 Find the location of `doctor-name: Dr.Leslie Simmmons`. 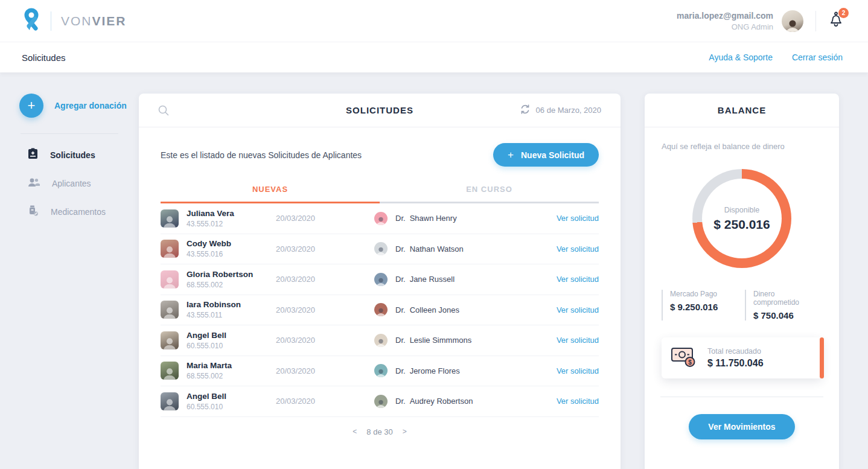

doctor-name: Dr.Leslie Simmmons is located at coordinates (433, 340).